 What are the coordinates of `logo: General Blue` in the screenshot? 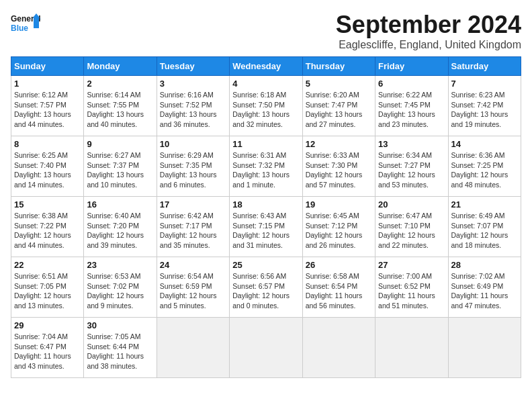 It's located at (28, 24).